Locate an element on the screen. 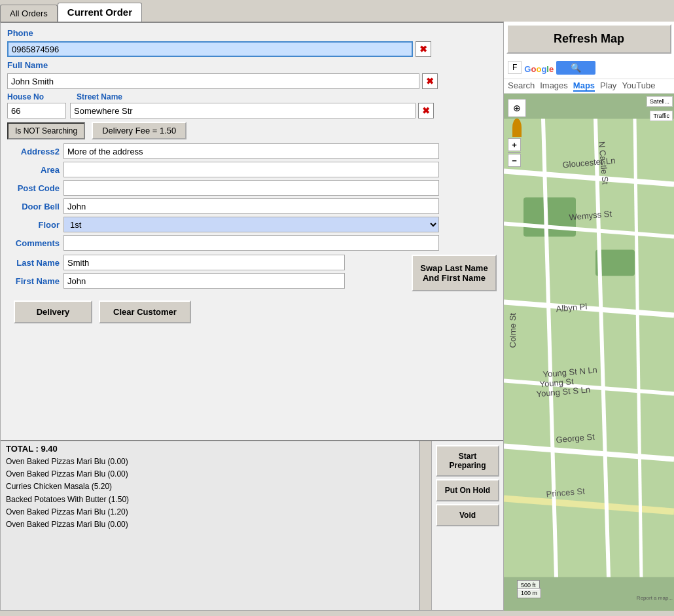 Image resolution: width=674 pixels, height=616 pixels. postcode-label: Post Code is located at coordinates (33, 189).